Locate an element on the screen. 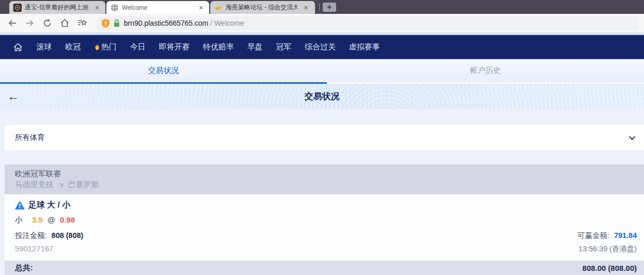 This screenshot has height=275, width=644. nav-item-live: 滚球 is located at coordinates (44, 47).